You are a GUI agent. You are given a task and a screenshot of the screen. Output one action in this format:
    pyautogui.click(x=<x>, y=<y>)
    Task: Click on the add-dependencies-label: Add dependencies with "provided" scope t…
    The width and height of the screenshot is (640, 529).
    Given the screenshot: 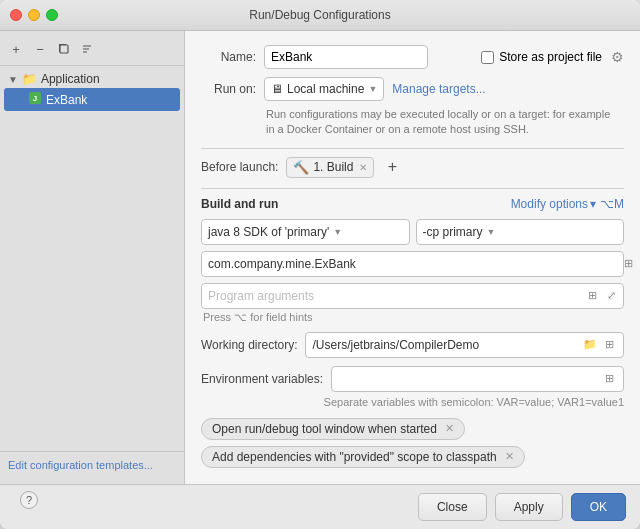 What is the action you would take?
    pyautogui.click(x=354, y=457)
    